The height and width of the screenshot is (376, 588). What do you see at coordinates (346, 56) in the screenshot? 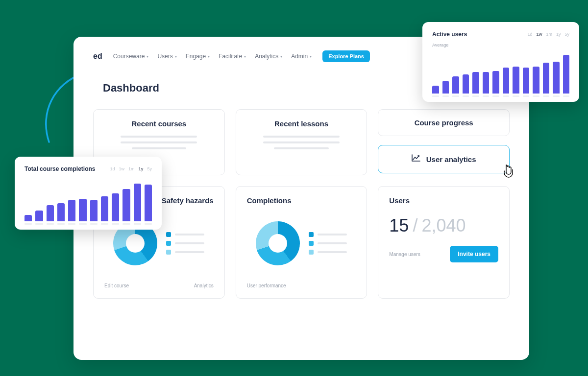
I see `explore-plans-button: Explore Plans` at bounding box center [346, 56].